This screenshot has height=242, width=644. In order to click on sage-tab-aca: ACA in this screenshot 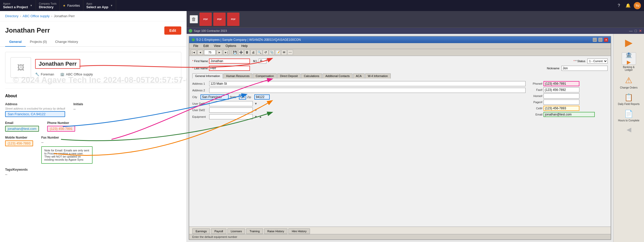, I will do `click(359, 76)`.